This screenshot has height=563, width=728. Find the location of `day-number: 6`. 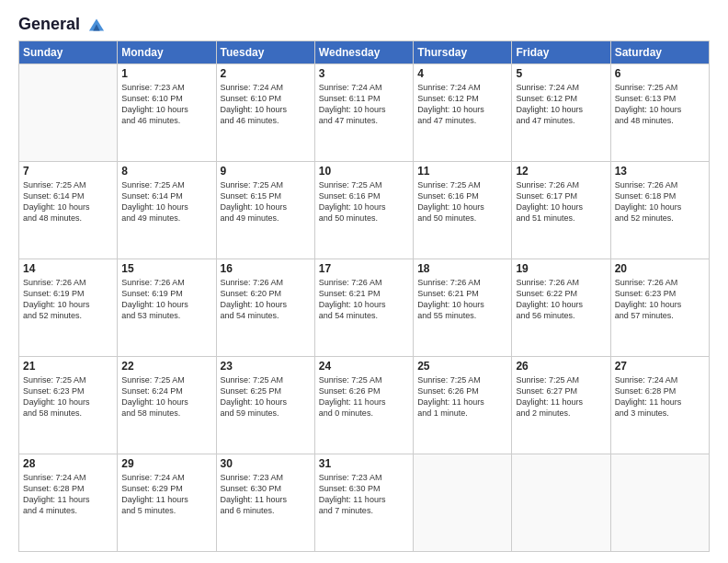

day-number: 6 is located at coordinates (660, 74).